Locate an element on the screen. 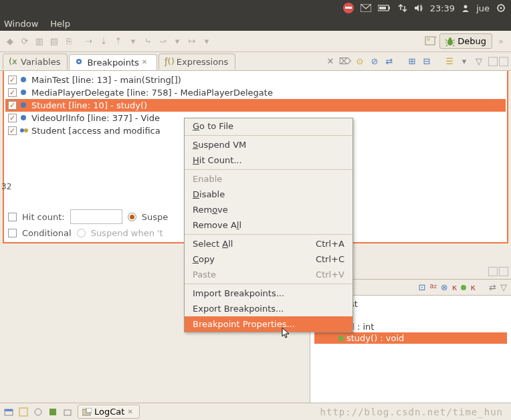 The width and height of the screenshot is (511, 420). tab-breakpoints: Breakpoints ✕ is located at coordinates (112, 62).